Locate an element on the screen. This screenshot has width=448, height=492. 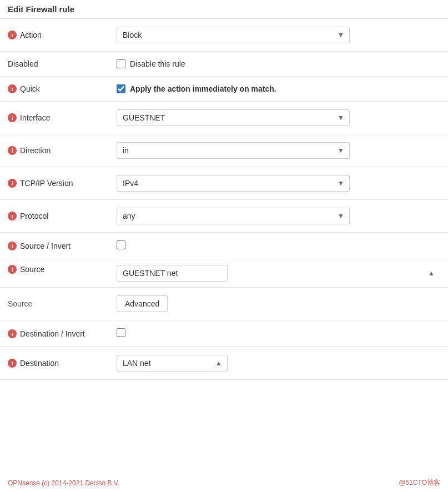
tcpip-info-icon: i is located at coordinates (12, 183).